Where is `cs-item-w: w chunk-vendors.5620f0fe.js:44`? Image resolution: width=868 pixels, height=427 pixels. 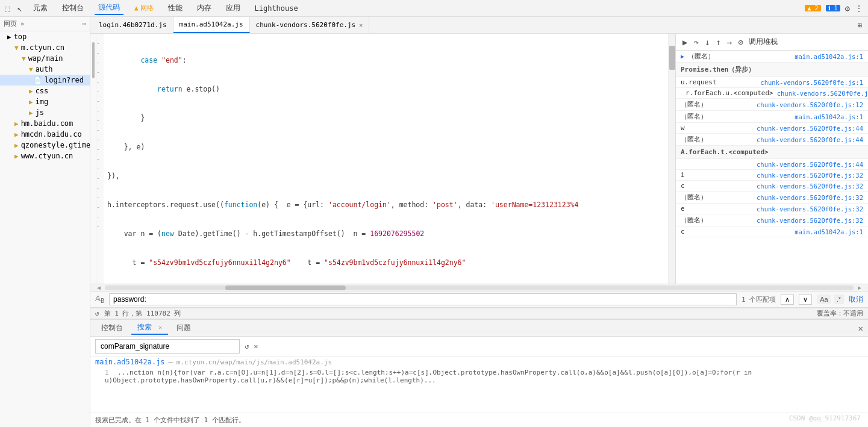 cs-item-w: w chunk-vendors.5620f0fe.js:44 is located at coordinates (772, 128).